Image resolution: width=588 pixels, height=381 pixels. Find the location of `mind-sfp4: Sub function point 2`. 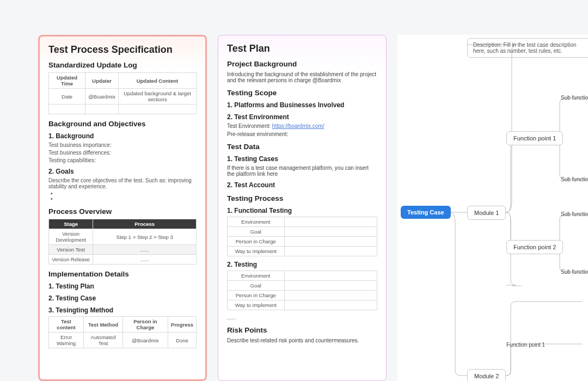

mind-sfp4: Sub function point 2 is located at coordinates (574, 272).